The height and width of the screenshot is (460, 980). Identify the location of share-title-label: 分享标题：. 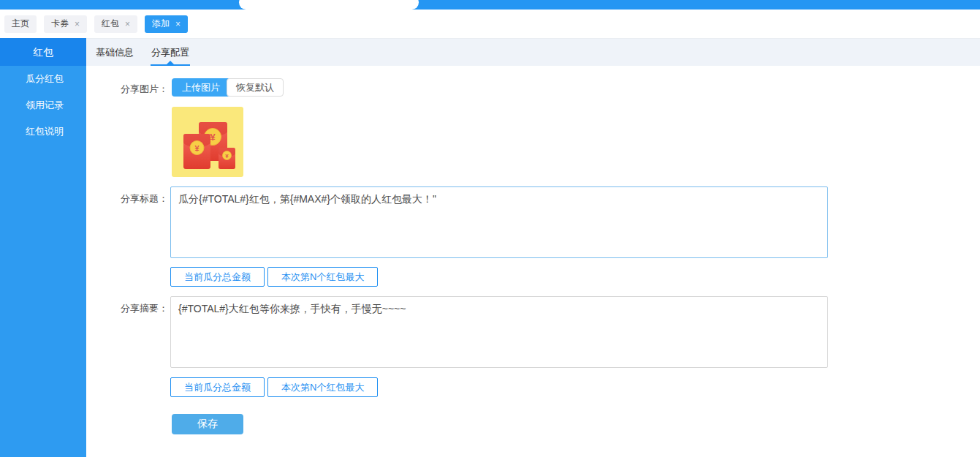
(127, 199).